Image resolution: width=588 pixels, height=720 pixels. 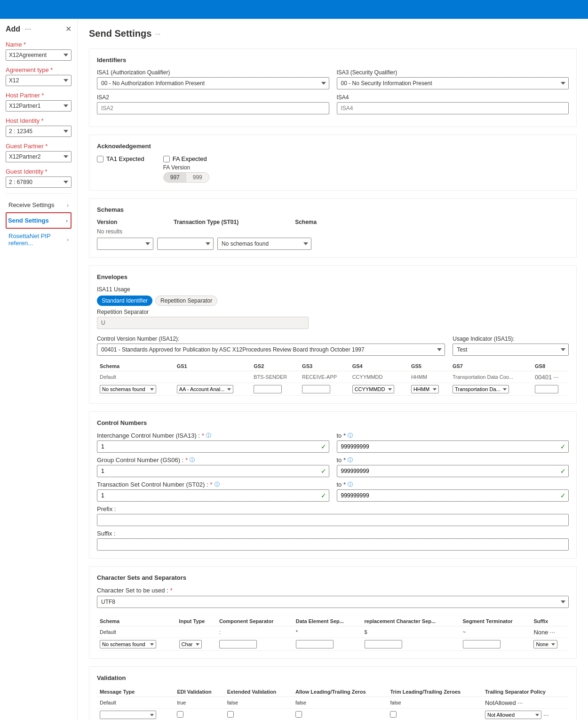 I want to click on cs-component-input, so click(x=238, y=644).